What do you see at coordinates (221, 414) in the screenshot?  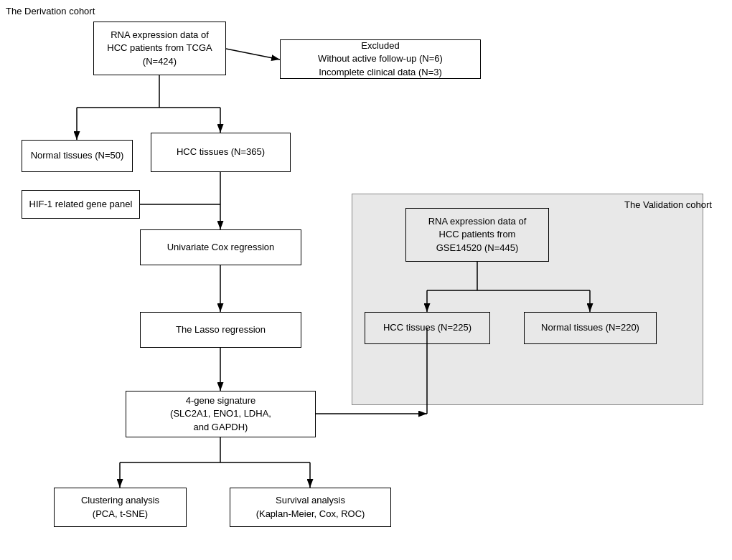 I see `four-gene-label: 4-gene signature (SLC2A1, ENO1, LDHA, an…` at bounding box center [221, 414].